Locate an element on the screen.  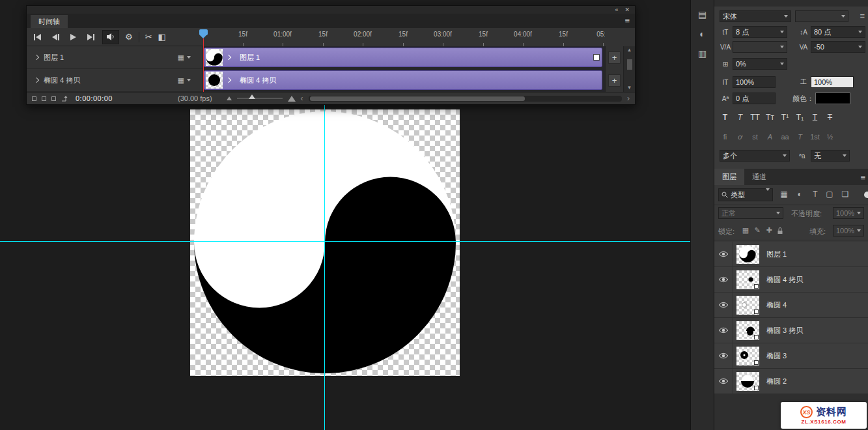
timeline-scrollbar-thumb is located at coordinates (417, 99).